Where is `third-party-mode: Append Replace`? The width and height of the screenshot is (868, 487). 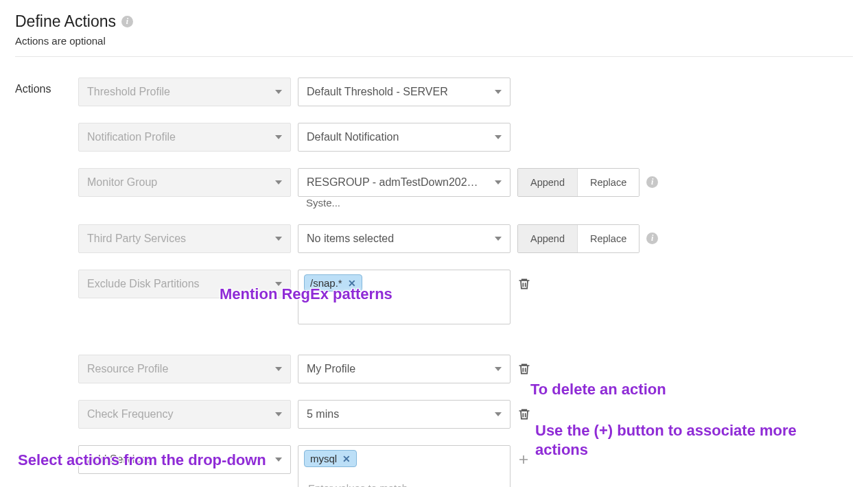
third-party-mode: Append Replace is located at coordinates (578, 239).